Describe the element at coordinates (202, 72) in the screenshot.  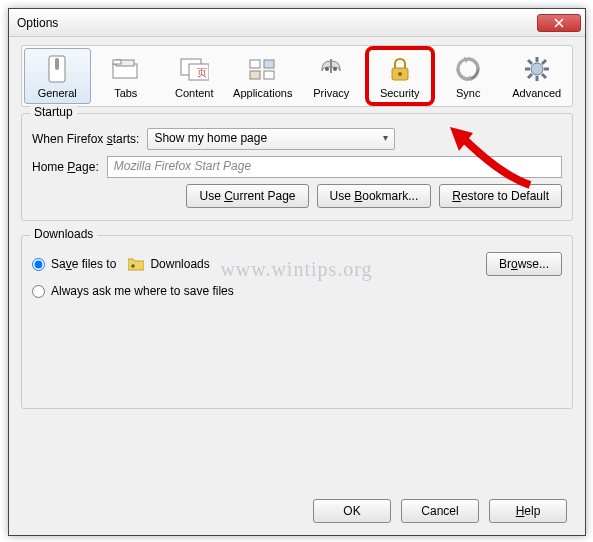
I see `svg-text: 页` at that location.